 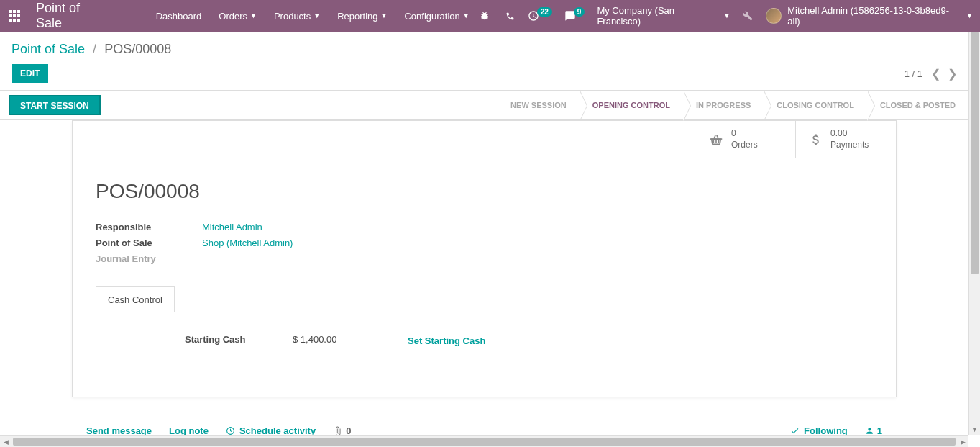 What do you see at coordinates (631, 105) in the screenshot?
I see `stage-opening-control: OPENING CONTROL` at bounding box center [631, 105].